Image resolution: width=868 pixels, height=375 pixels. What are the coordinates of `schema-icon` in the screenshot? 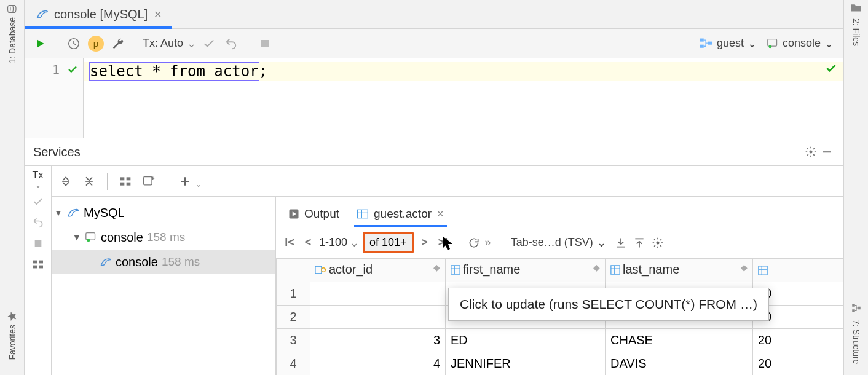 It's located at (706, 44).